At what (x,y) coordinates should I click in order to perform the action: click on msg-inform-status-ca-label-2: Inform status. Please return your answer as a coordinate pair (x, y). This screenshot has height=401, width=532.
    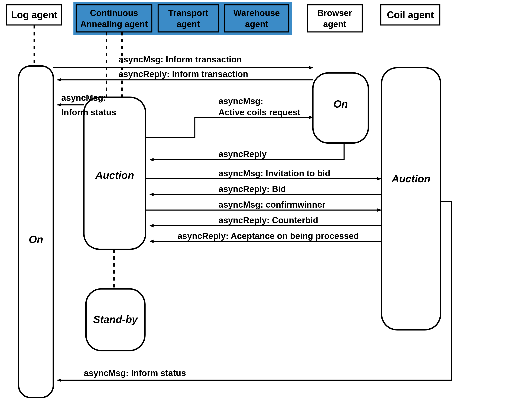
    Looking at the image, I should click on (89, 112).